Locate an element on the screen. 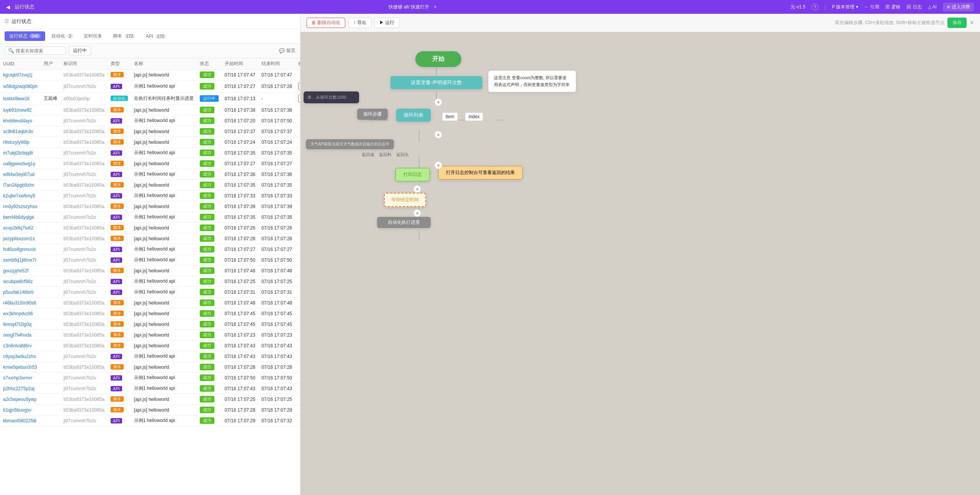  logic: 田 逻辑 is located at coordinates (893, 7).